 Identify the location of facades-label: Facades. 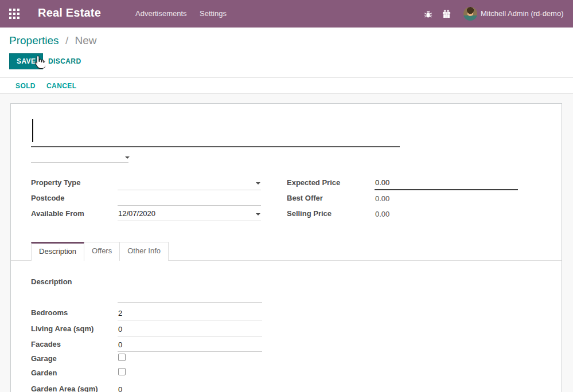
(75, 346).